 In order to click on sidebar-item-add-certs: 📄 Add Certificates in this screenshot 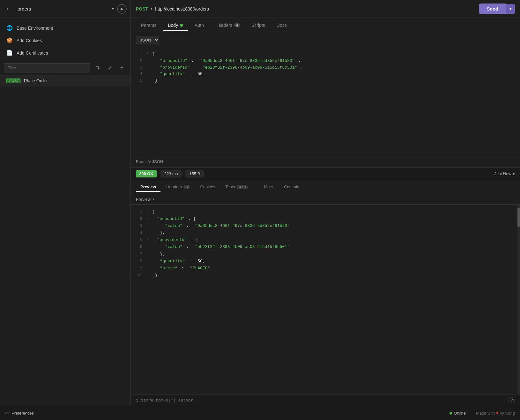, I will do `click(65, 53)`.